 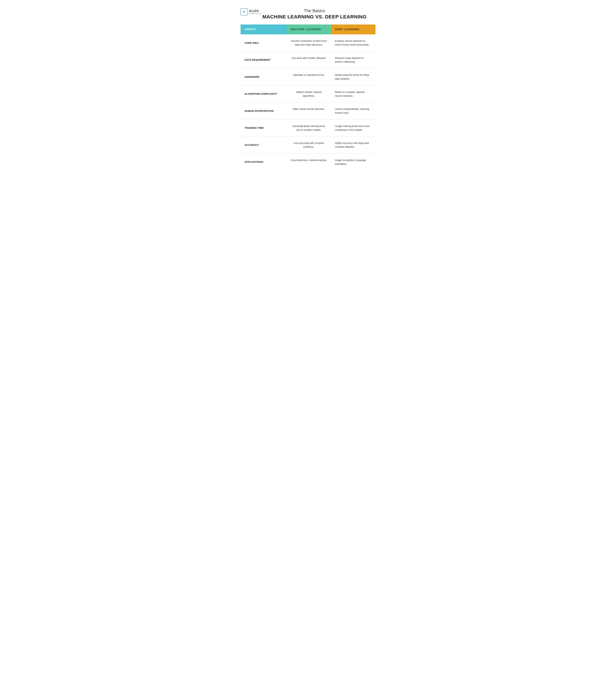 What do you see at coordinates (264, 94) in the screenshot?
I see `cell-aspect-3: ALGORITHM COMPLEXITY` at bounding box center [264, 94].